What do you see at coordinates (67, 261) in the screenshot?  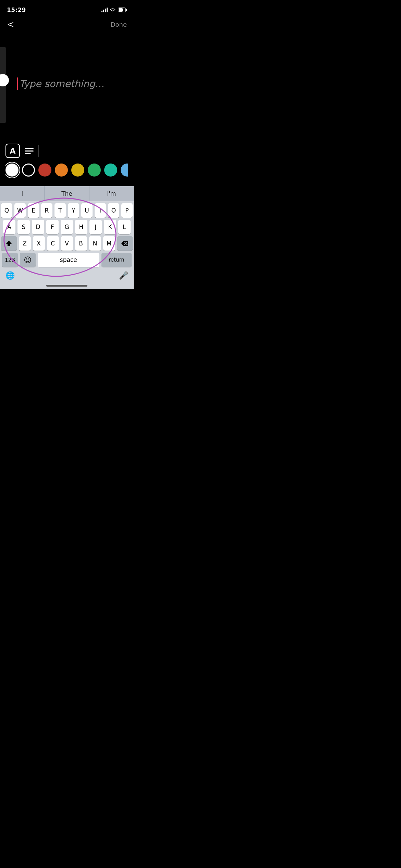 I see `bottom-row: 123 ☺ space return` at bounding box center [67, 261].